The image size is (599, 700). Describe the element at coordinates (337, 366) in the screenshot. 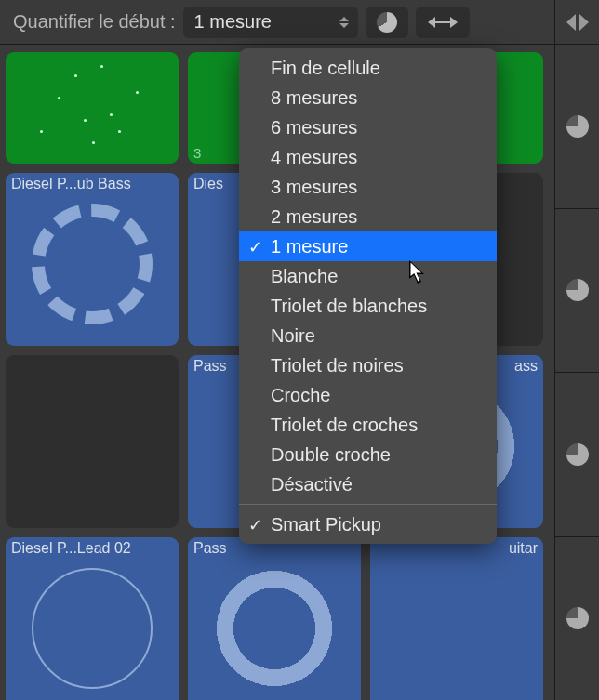

I see `dropdown-item-label: Triolet de noires` at that location.